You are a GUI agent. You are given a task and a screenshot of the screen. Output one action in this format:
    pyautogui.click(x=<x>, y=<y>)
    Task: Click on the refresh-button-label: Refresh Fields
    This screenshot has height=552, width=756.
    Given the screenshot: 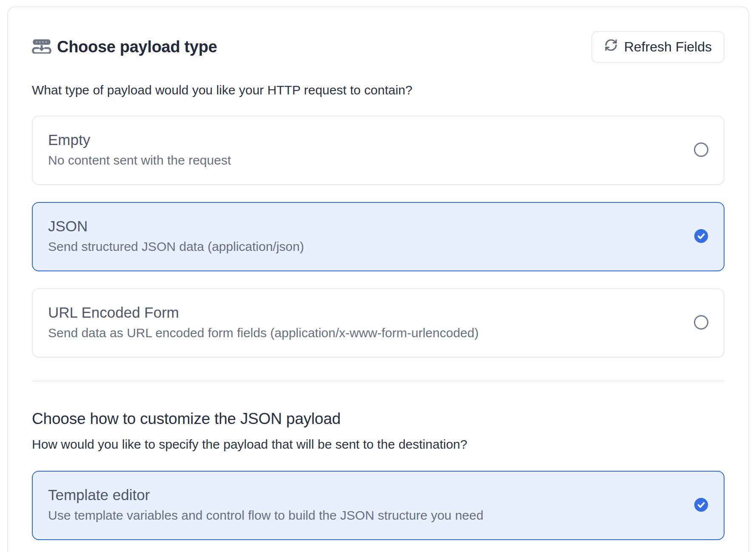 What is the action you would take?
    pyautogui.click(x=668, y=47)
    